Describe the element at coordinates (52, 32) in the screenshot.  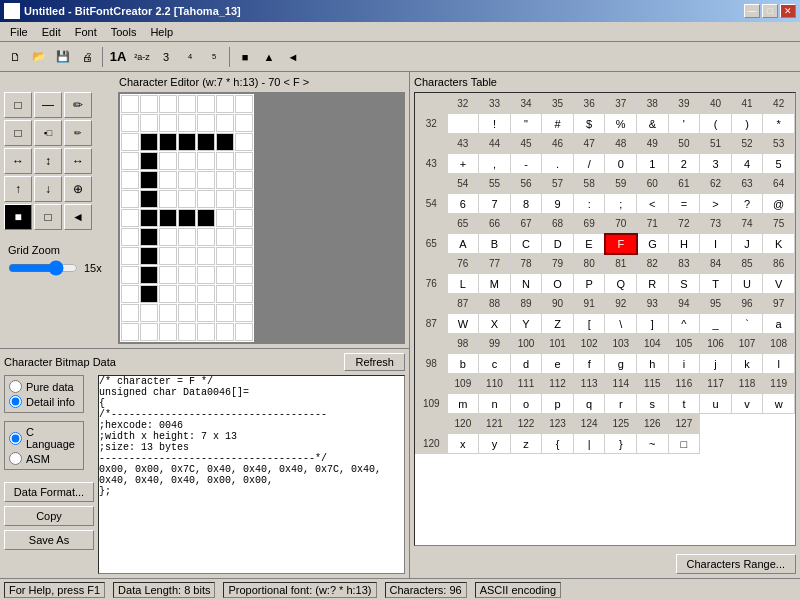
I see `menu-edit: Edit` at that location.